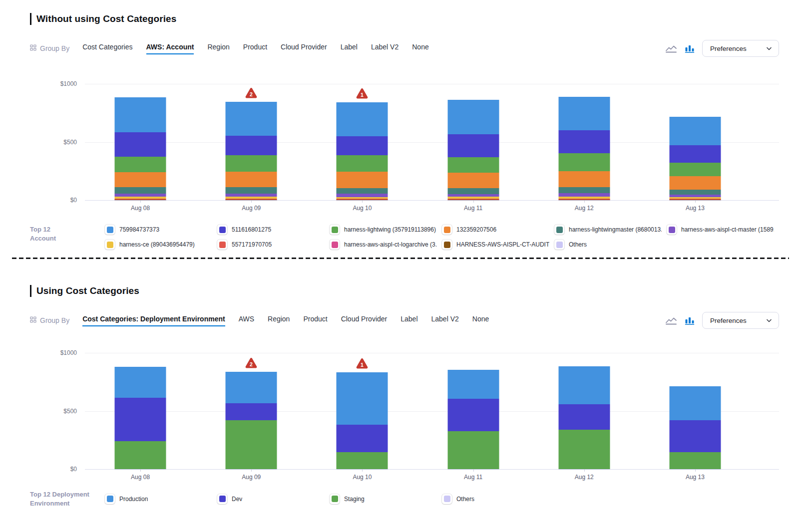 This screenshot has height=532, width=801. Describe the element at coordinates (498, 245) in the screenshot. I see `legend-item-harness-aws-aispl-ct-audit: HARNESS-AWS-AISPL-CT-AUDIT (...` at that location.